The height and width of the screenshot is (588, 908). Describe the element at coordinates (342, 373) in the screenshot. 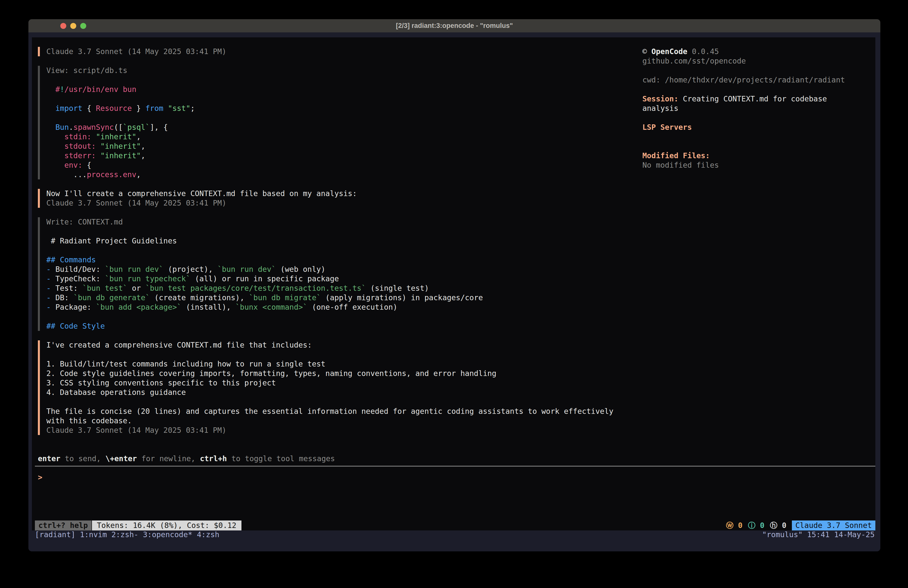

I see `message-line: 2. Code style guidelines covering import…` at that location.